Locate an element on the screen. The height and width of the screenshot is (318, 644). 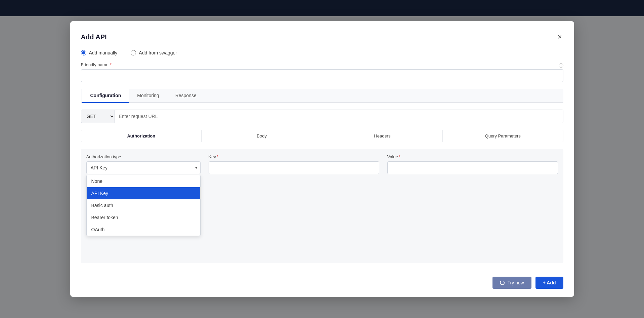
try-now-button: Try now is located at coordinates (512, 283).